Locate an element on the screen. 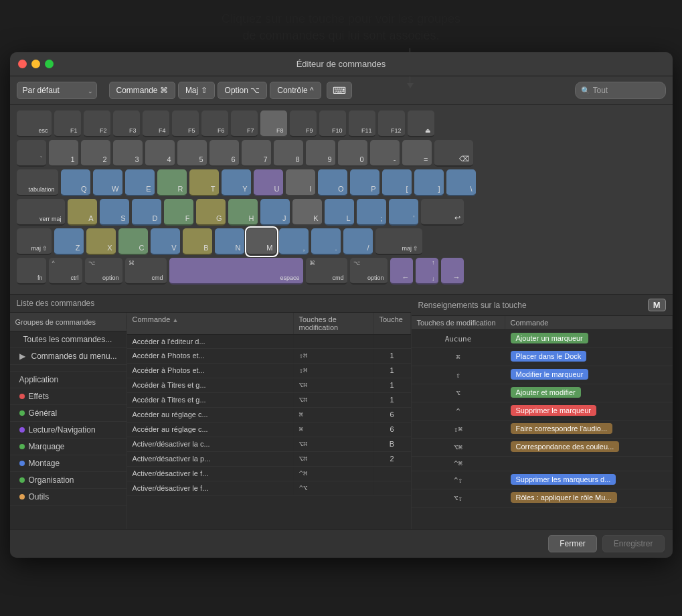 The width and height of the screenshot is (682, 616). key-tab: tabulation is located at coordinates (37, 183).